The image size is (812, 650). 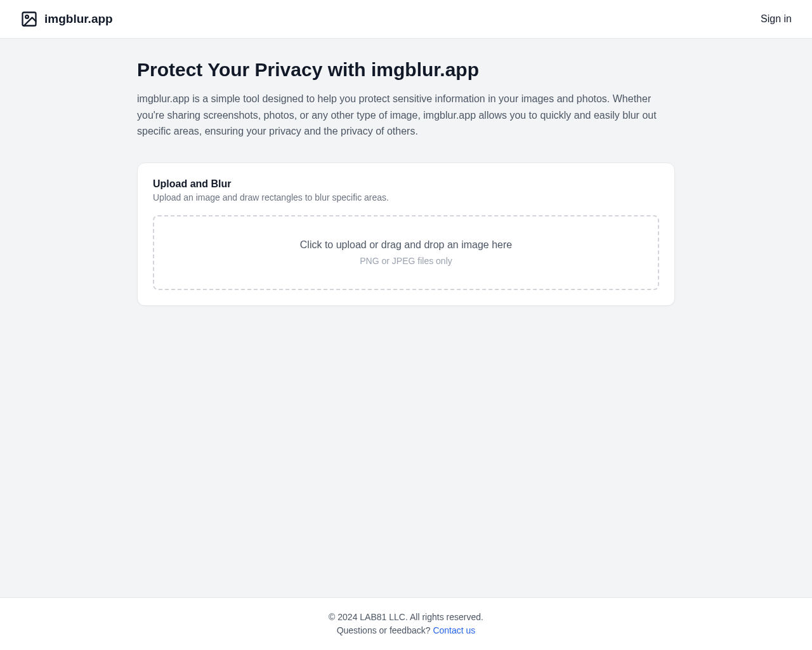 What do you see at coordinates (79, 19) in the screenshot?
I see `brand-name: imgblur.app` at bounding box center [79, 19].